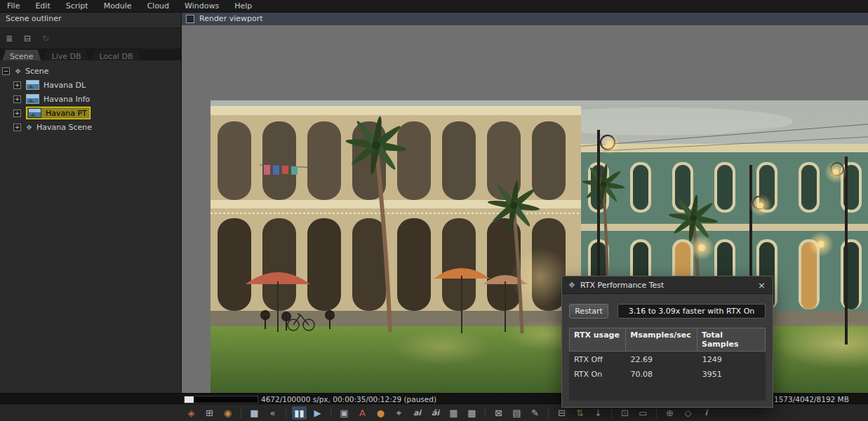 The image size is (868, 421). Describe the element at coordinates (625, 413) in the screenshot. I see `render-region-icon: ⊡` at that location.